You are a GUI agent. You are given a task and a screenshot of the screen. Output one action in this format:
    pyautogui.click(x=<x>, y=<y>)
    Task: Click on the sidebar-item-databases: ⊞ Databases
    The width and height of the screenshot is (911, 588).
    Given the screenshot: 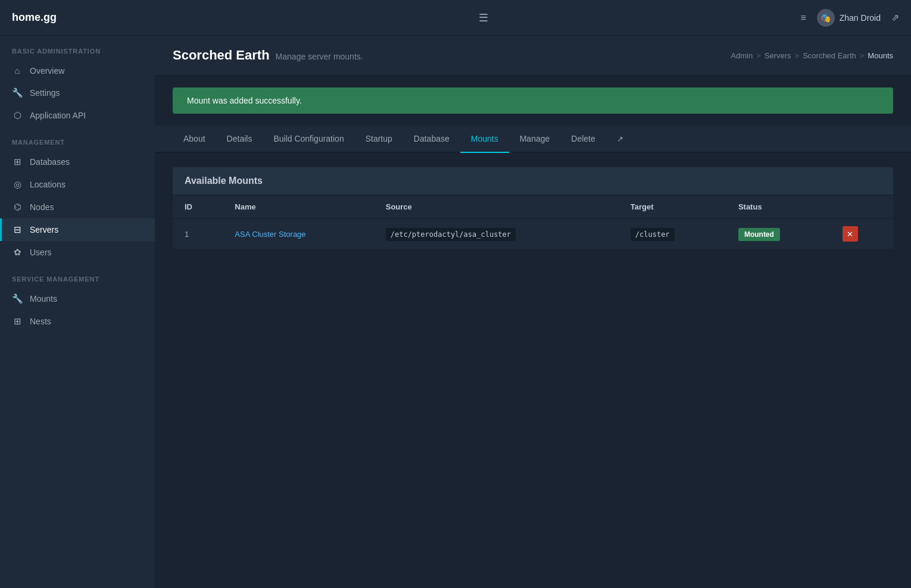 What is the action you would take?
    pyautogui.click(x=77, y=162)
    